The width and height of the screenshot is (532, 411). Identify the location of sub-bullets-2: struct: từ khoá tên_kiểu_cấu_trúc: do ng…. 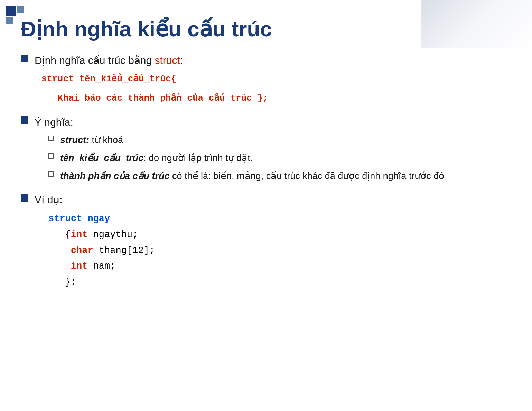
(283, 158).